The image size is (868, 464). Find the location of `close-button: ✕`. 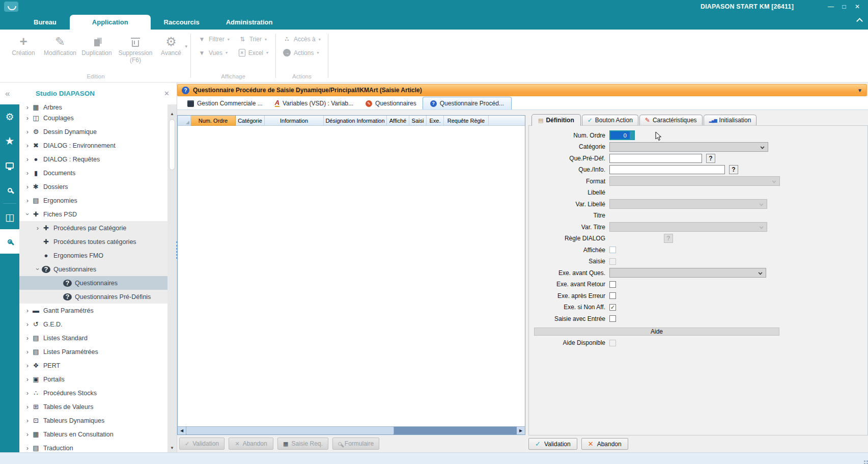

close-button: ✕ is located at coordinates (857, 7).